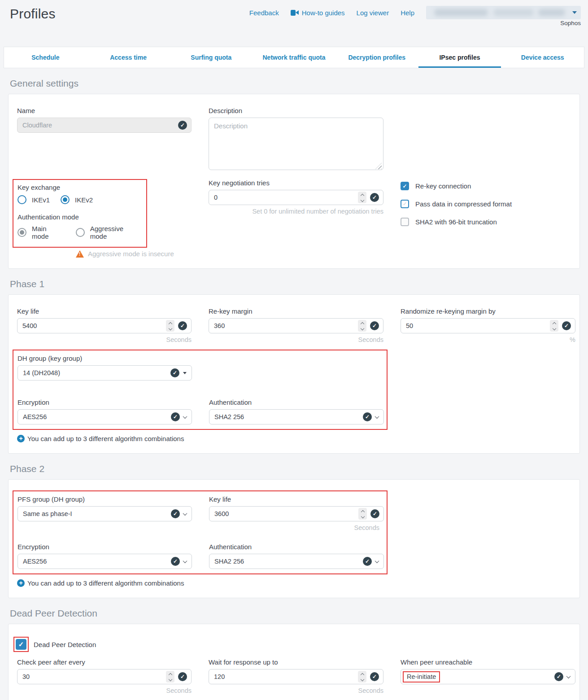 This screenshot has height=700, width=588. What do you see at coordinates (211, 57) in the screenshot?
I see `tab-surfing-quota: Surfing quota` at bounding box center [211, 57].